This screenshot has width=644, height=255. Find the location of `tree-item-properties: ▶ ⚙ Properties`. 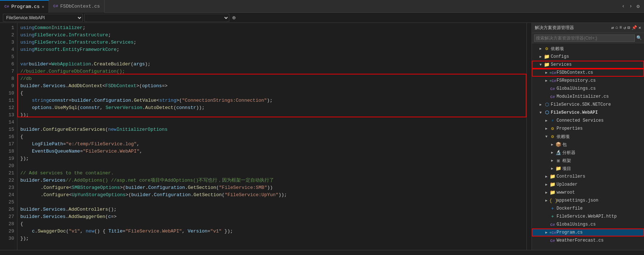

tree-item-properties: ▶ ⚙ Properties is located at coordinates (588, 129).